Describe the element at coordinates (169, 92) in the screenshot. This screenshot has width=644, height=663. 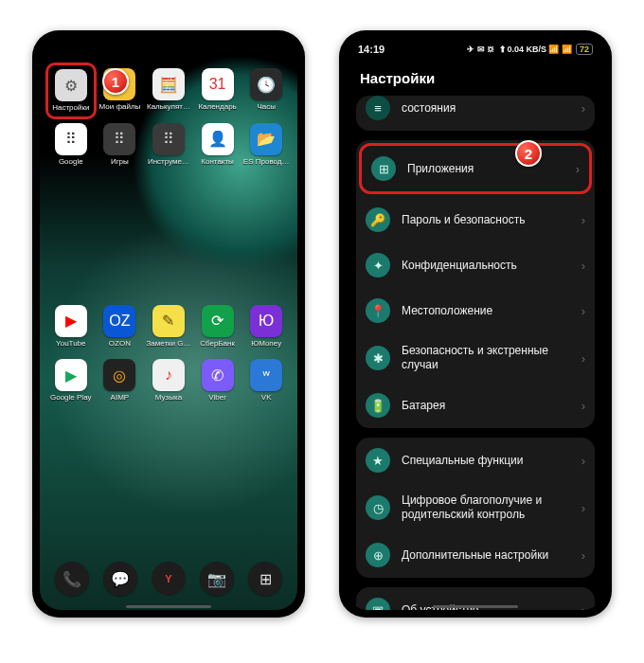
I see `calculator-app: 🧮Калькулят…` at that location.